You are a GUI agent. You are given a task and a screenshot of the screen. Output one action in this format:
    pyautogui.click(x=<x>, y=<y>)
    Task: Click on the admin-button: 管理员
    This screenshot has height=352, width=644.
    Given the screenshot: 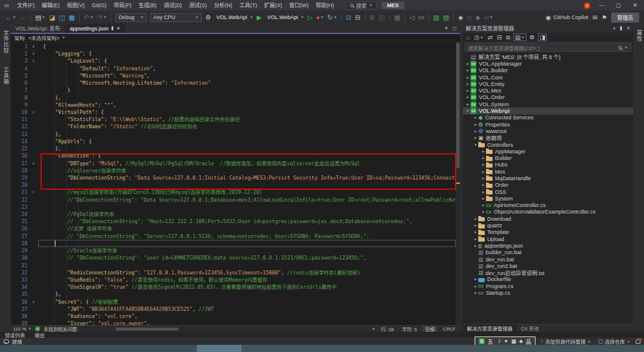 What is the action you would take?
    pyautogui.click(x=625, y=18)
    